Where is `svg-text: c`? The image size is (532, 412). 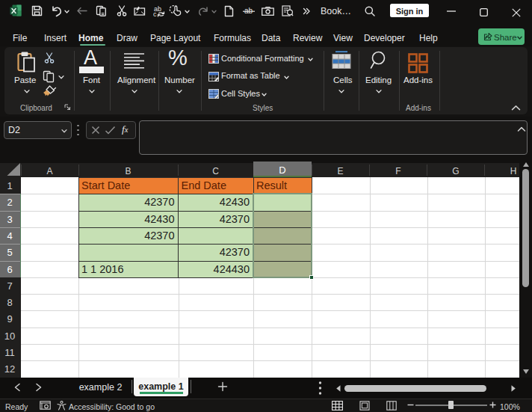 svg-text: c is located at coordinates (155, 13).